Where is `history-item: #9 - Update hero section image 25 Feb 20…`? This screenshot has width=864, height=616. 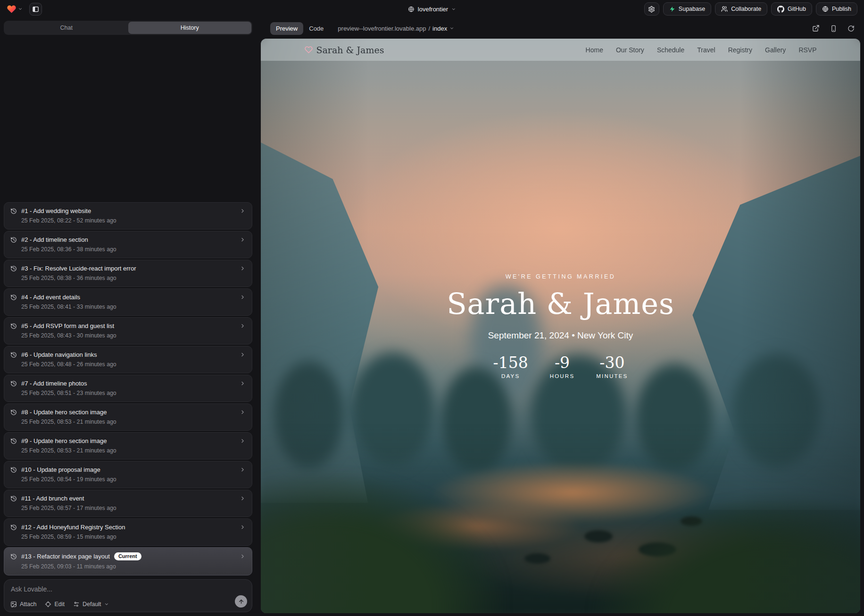
history-item: #9 - Update hero section image 25 Feb 20… is located at coordinates (128, 446).